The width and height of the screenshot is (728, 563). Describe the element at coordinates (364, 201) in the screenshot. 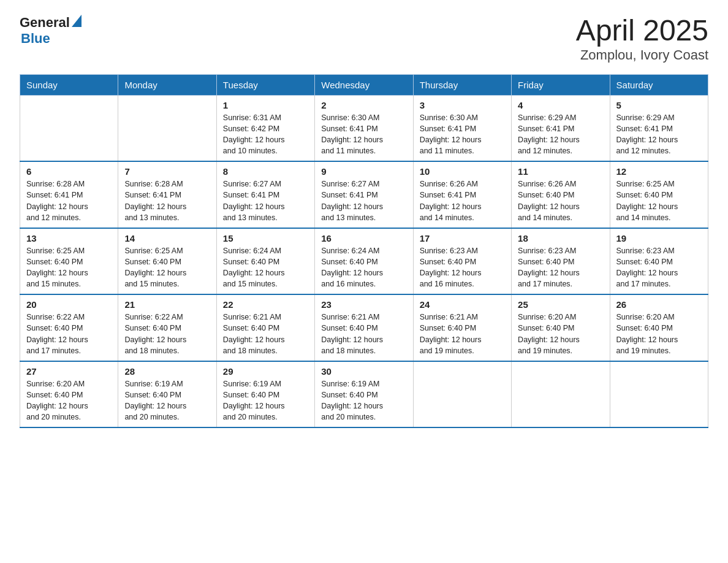

I see `day-info: Sunrise: 6:27 AM Sunset: 6:41 PM Dayligh…` at that location.